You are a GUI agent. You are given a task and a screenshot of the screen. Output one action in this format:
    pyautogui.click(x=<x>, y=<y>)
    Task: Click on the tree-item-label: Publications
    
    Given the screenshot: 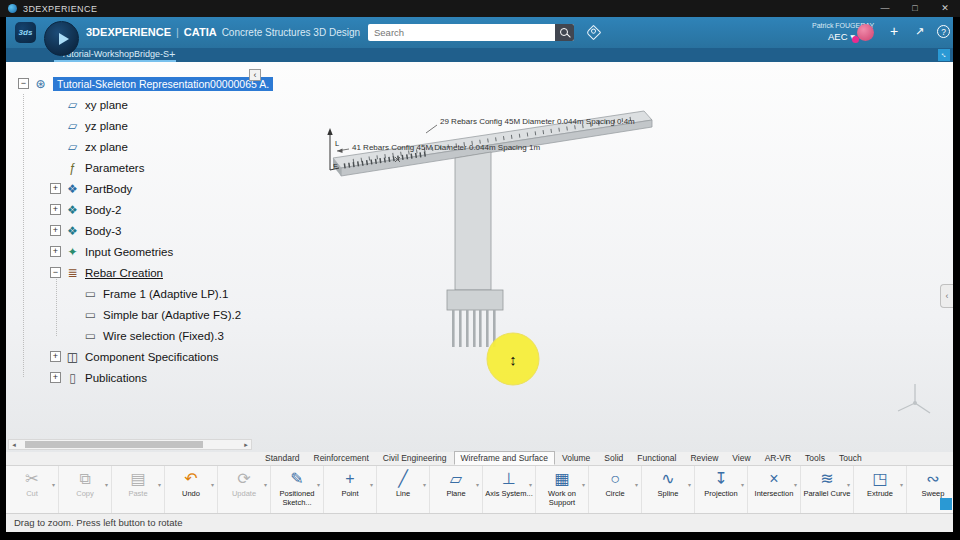 What is the action you would take?
    pyautogui.click(x=116, y=378)
    